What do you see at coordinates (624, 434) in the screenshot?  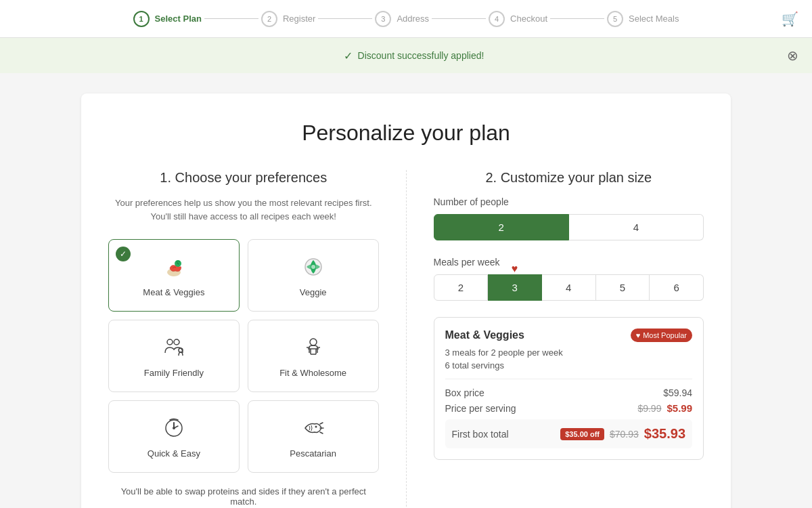 I see `total-original: $70.93` at bounding box center [624, 434].